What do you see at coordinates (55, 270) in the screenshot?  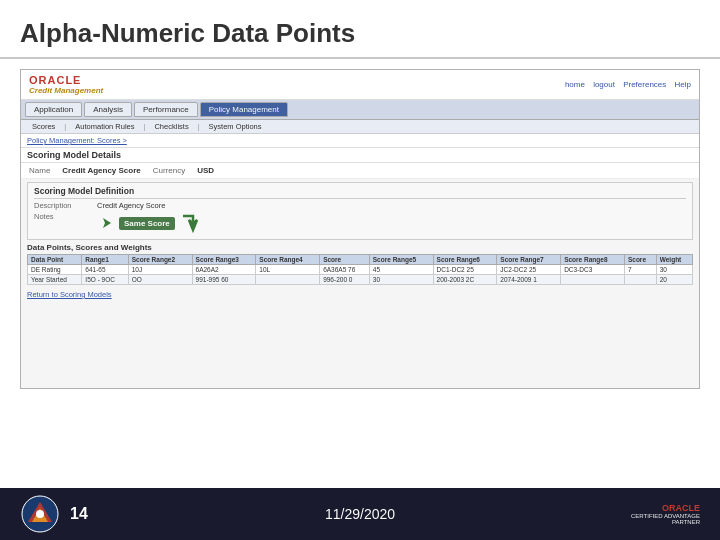 I see `cell-data-point: DE Rating` at bounding box center [55, 270].